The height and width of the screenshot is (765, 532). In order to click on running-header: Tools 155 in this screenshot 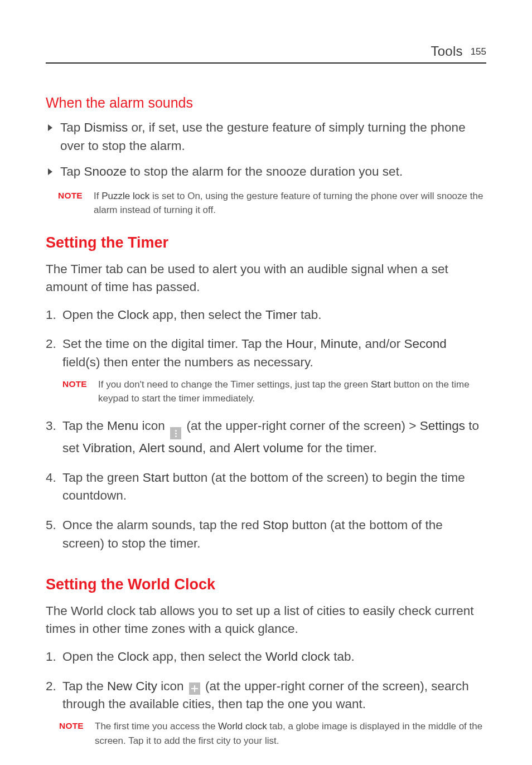, I will do `click(266, 54)`.